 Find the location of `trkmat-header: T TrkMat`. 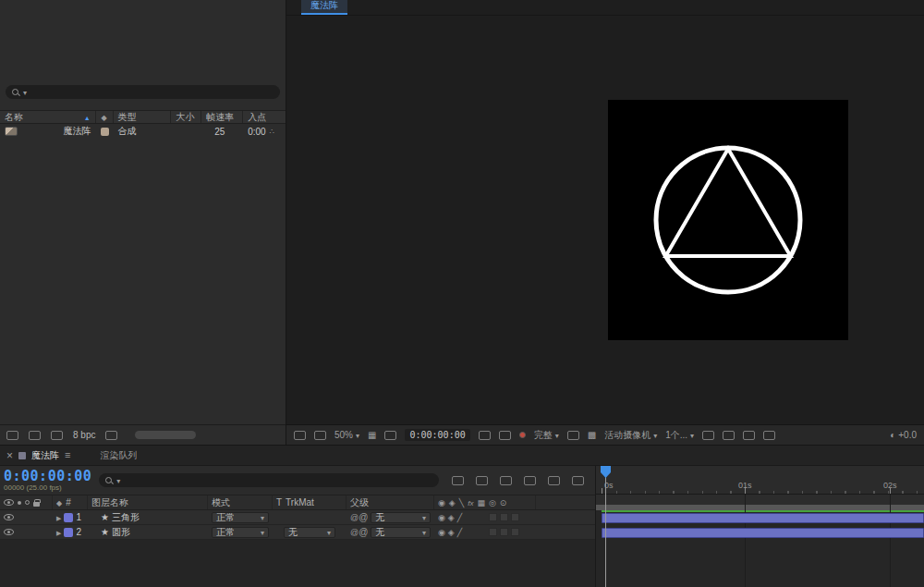

trkmat-header: T TrkMat is located at coordinates (310, 503).